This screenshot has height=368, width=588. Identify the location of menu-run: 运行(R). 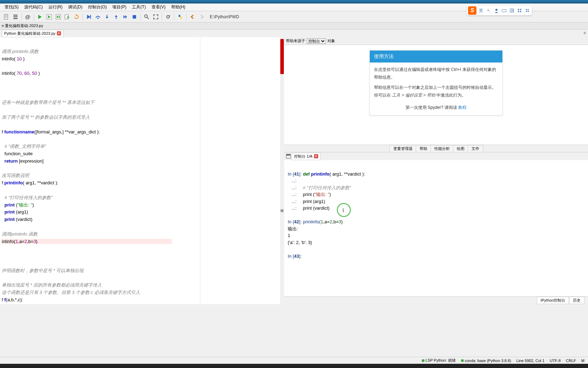
(55, 7).